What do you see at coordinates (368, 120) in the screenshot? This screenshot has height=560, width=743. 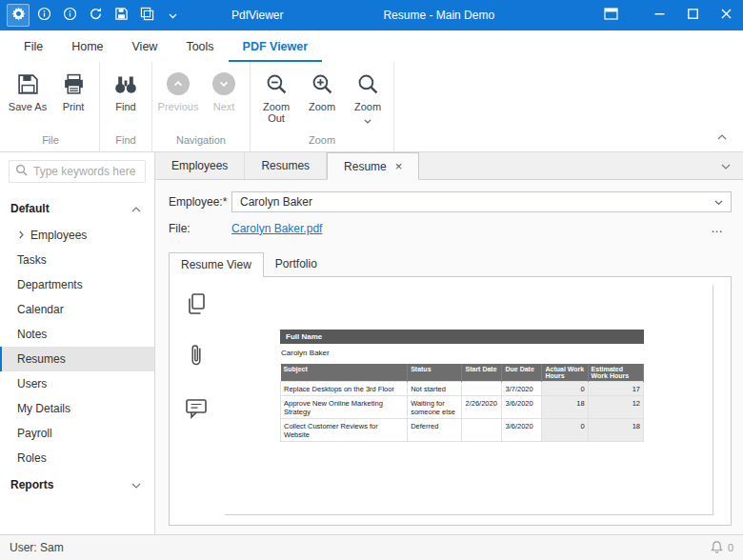 I see `chevron-down-icon` at bounding box center [368, 120].